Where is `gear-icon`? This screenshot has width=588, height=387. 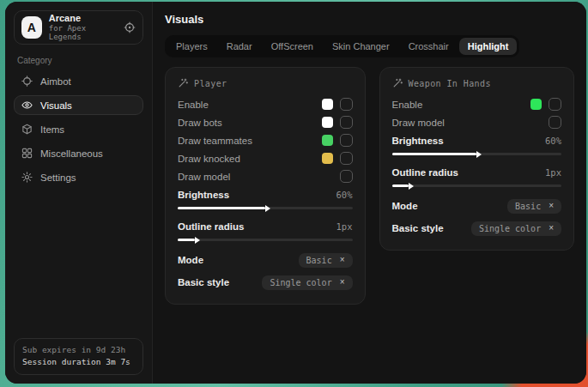
gear-icon is located at coordinates (130, 27).